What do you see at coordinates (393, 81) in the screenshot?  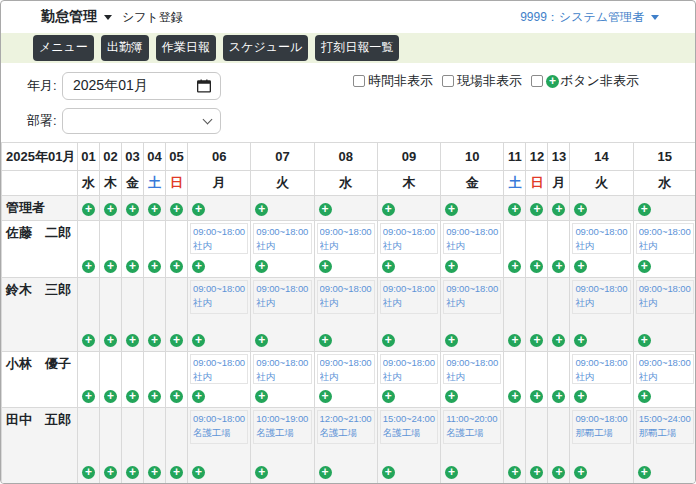 I see `checkbox-option: 時間非表示` at bounding box center [393, 81].